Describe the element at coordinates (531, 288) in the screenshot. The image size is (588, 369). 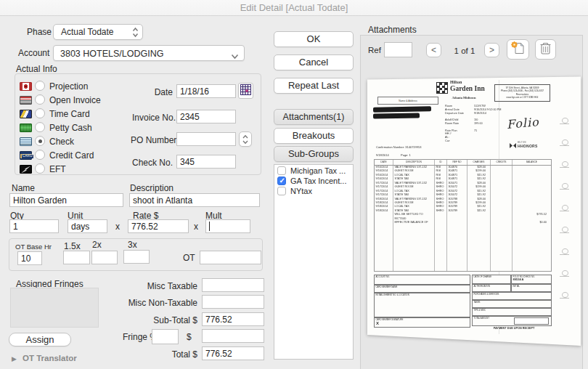
I see `cc-initial: INITIAL` at that location.